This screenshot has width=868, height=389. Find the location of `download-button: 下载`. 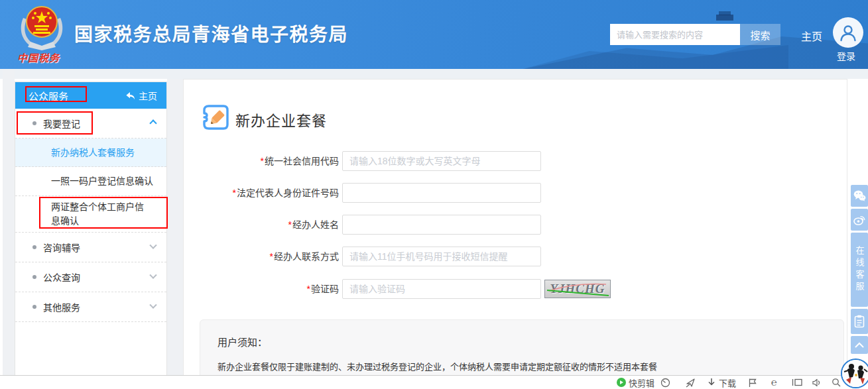

download-button: 下载 is located at coordinates (721, 382).